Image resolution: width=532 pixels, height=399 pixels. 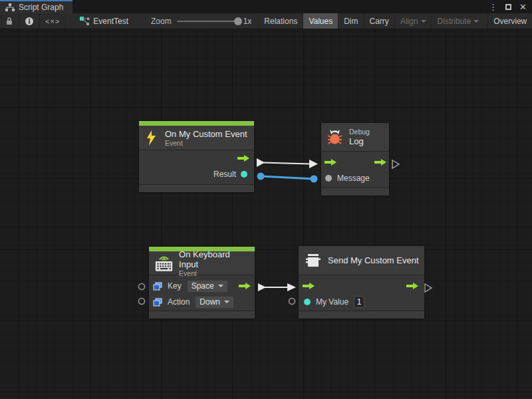 I want to click on node-on-my-custom-event: On My Custom Event Event Result, so click(x=197, y=157).